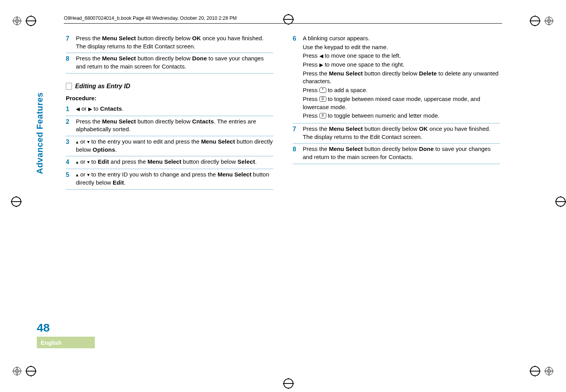 This screenshot has width=566, height=392. Describe the element at coordinates (401, 116) in the screenshot. I see `text-line: Press # to toggle between numeric and le…` at that location.